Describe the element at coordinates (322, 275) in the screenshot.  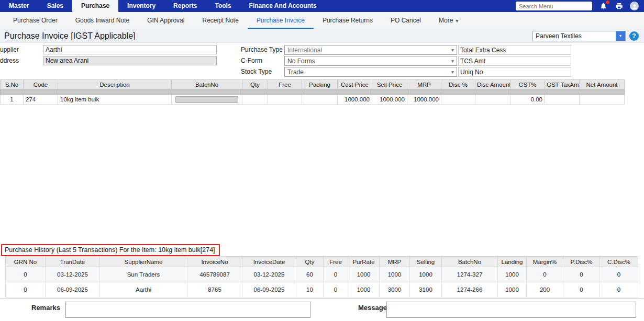
I see `history-row: 0 03-12-2025 Sun Traders 465789087 03-12…` at that location.